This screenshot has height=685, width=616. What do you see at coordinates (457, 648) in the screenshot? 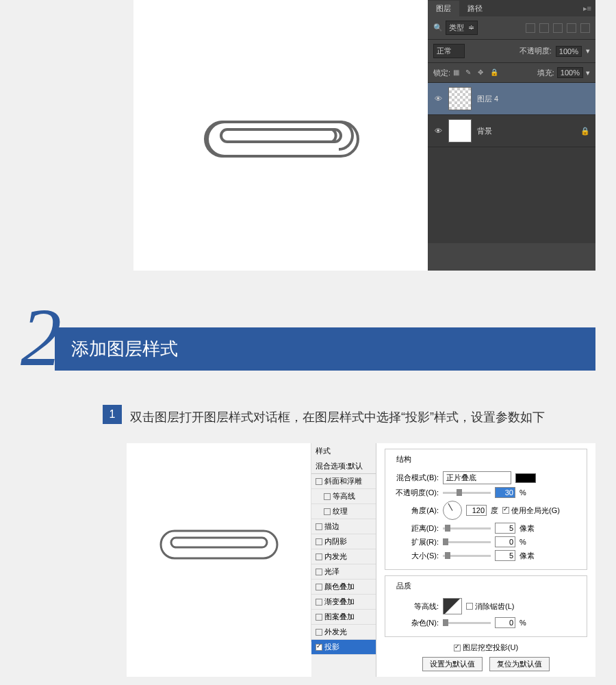
I see `knockout-checkbox` at bounding box center [457, 648].